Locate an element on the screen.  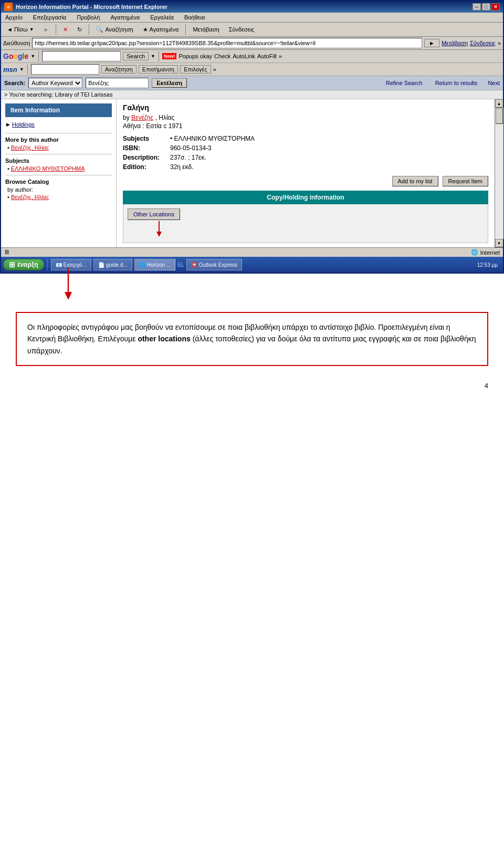
browse-author-item: • Βενέζης, Ηλίας is located at coordinates (60, 197).